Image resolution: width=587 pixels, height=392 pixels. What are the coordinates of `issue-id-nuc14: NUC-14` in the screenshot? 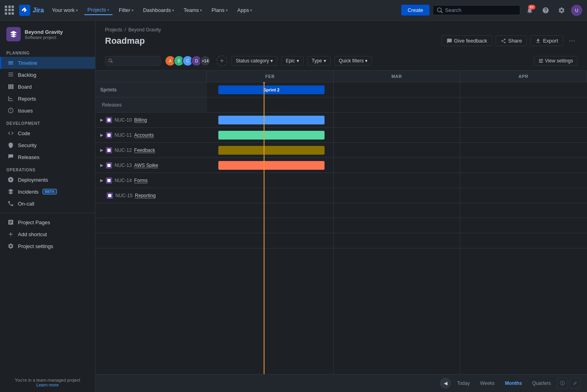 It's located at (123, 180).